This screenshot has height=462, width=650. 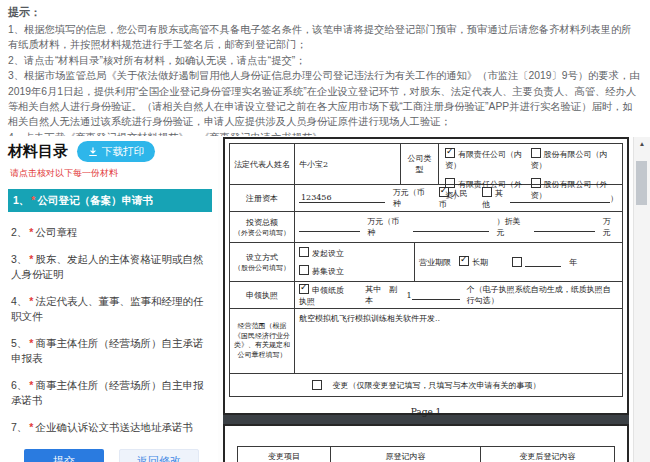 I want to click on item-number: 4、, so click(x=19, y=301).